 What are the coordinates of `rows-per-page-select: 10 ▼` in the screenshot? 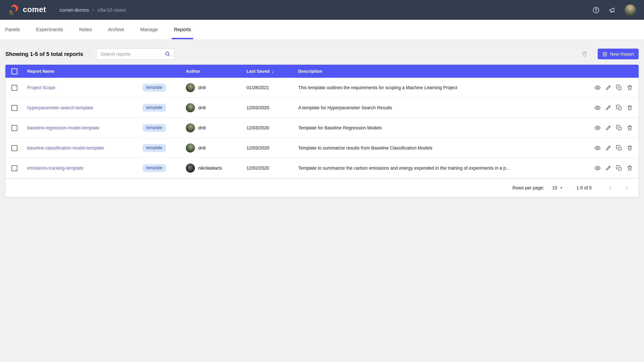 It's located at (558, 188).